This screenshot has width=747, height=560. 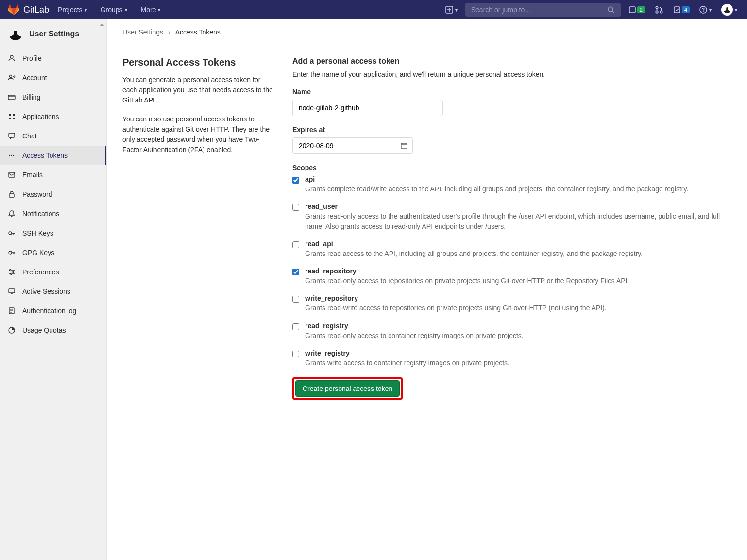 What do you see at coordinates (637, 10) in the screenshot?
I see `issues-link: 2` at bounding box center [637, 10].